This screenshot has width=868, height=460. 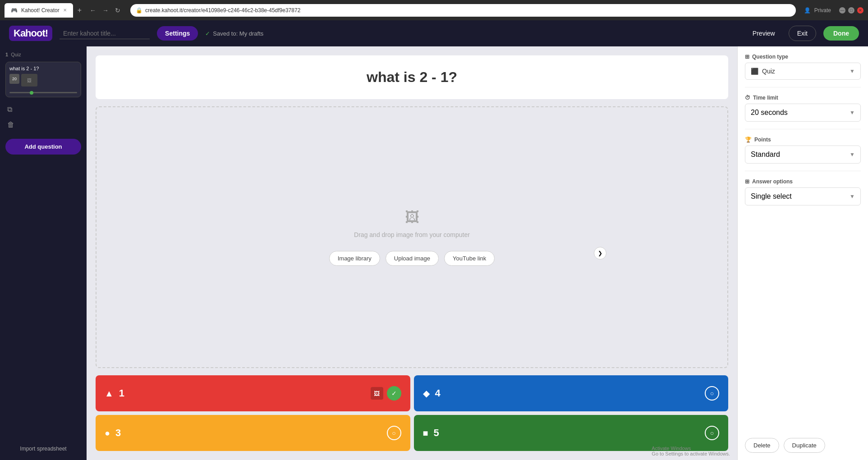 I want to click on time-limit-select: 20 seconds ▼, so click(x=803, y=113).